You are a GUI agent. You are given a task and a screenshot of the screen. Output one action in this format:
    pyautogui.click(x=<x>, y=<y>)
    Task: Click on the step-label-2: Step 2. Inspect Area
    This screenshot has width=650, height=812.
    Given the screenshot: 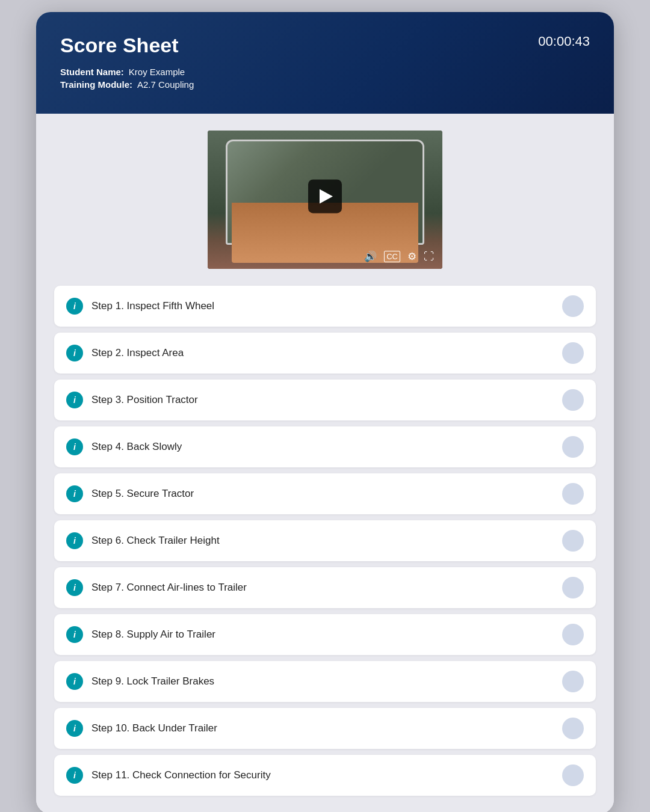 What is the action you would take?
    pyautogui.click(x=137, y=353)
    